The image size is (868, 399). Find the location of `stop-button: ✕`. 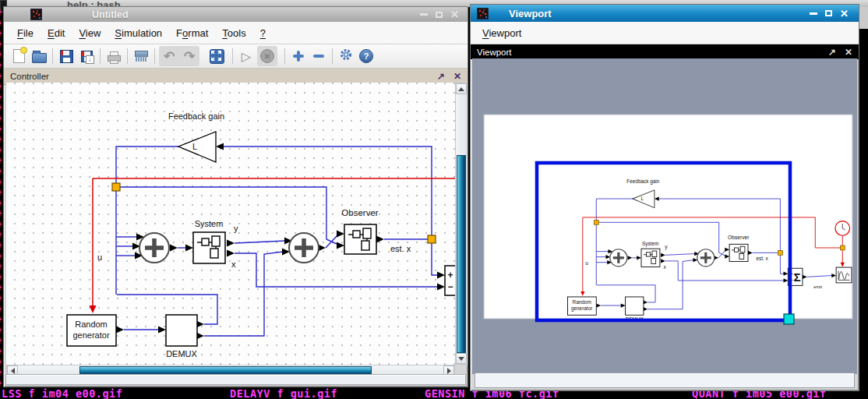

stop-button: ✕ is located at coordinates (267, 56).